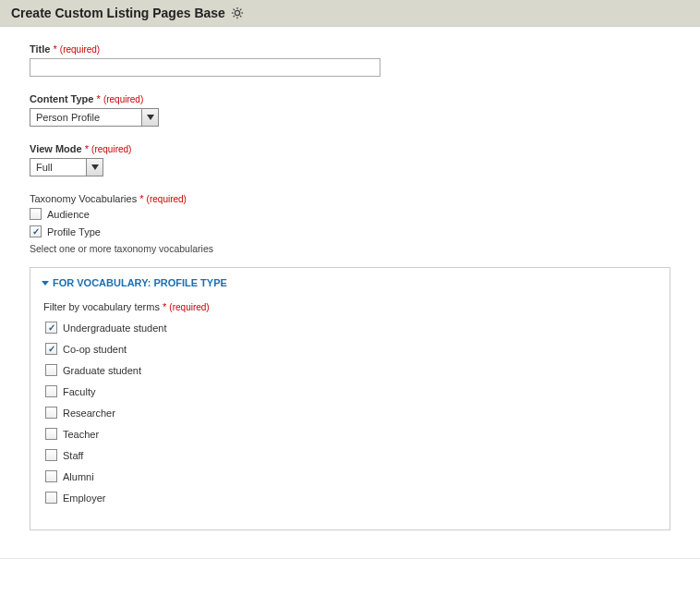  I want to click on term-label: Undergraduate student, so click(115, 328).